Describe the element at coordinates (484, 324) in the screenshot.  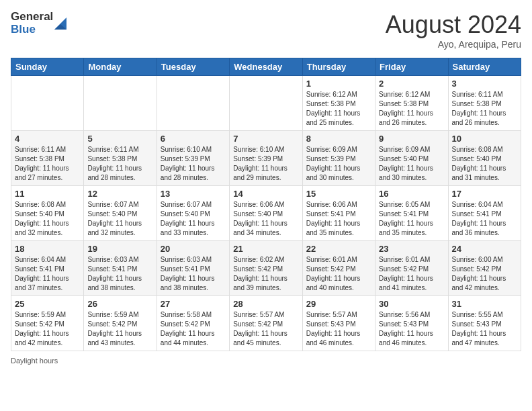
I see `calendar-cell: 31Sunrise: 5:55 AM Sunset: 5:43 PM Dayli…` at that location.